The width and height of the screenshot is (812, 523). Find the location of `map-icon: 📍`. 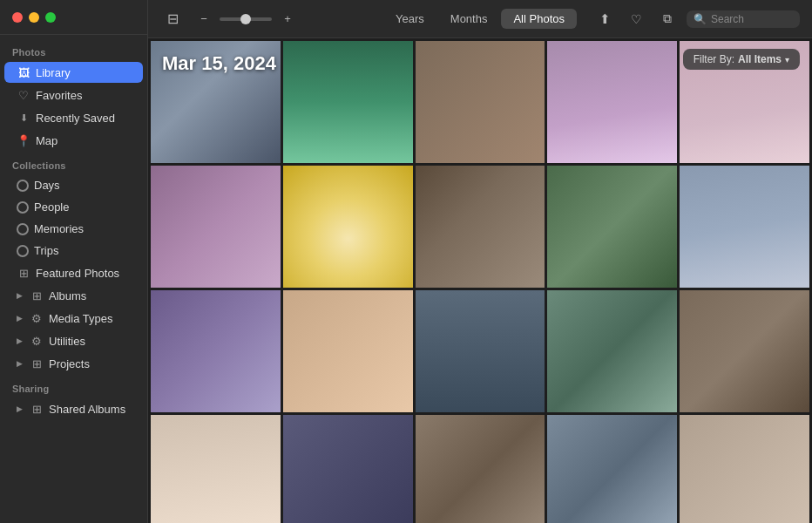

map-icon: 📍 is located at coordinates (24, 140).